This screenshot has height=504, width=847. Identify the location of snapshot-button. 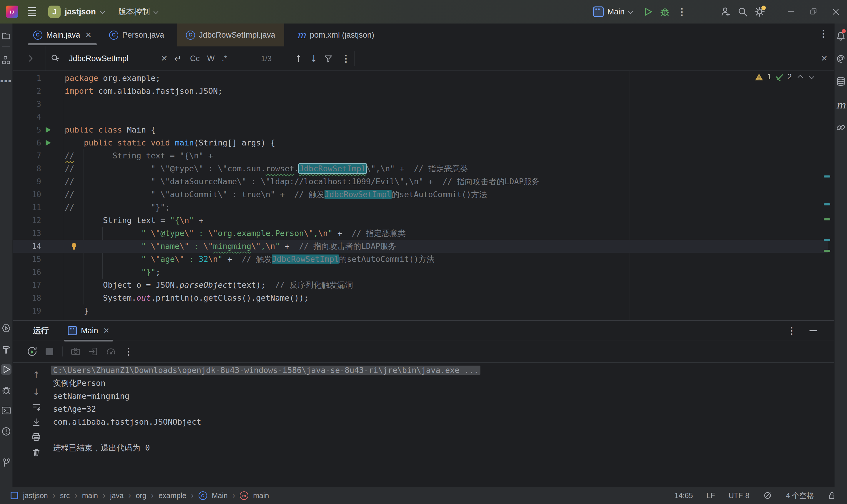
(75, 351).